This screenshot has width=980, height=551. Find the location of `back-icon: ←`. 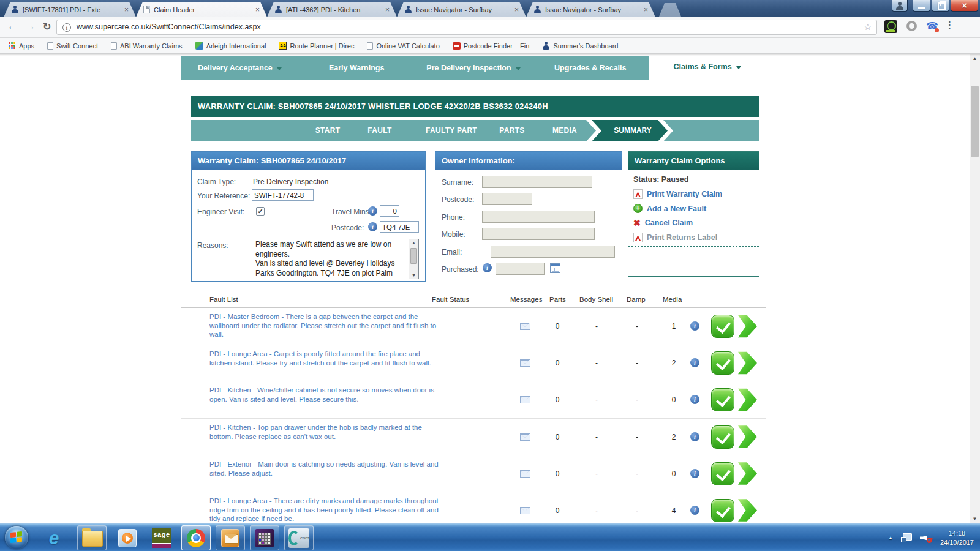

back-icon: ← is located at coordinates (12, 26).